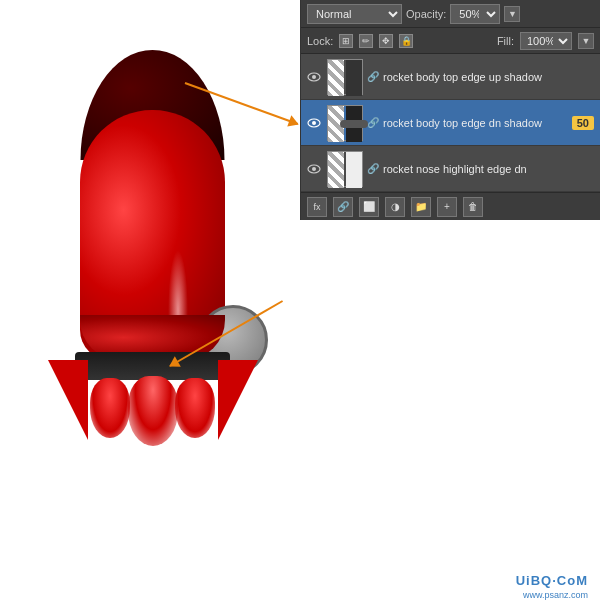 The image size is (600, 600). I want to click on layer-label-2: rocket body top edge dn shadow, so click(490, 123).